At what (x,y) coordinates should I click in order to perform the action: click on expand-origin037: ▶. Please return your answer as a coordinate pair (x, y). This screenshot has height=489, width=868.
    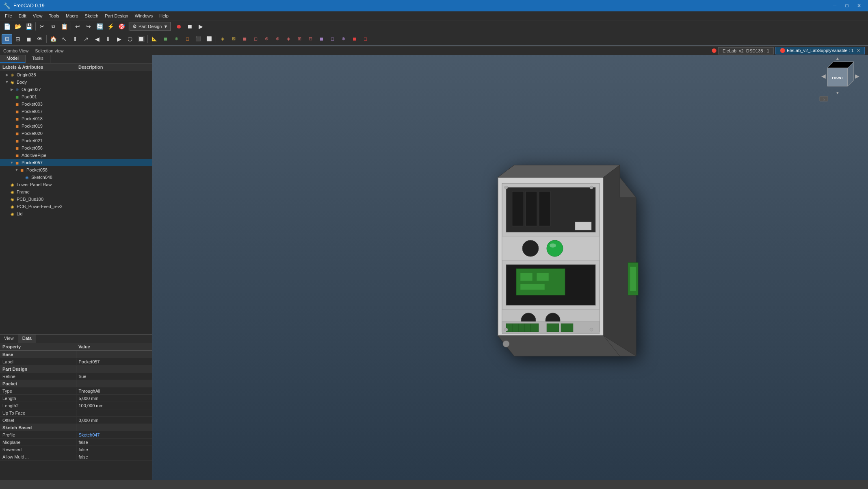
    Looking at the image, I should click on (12, 89).